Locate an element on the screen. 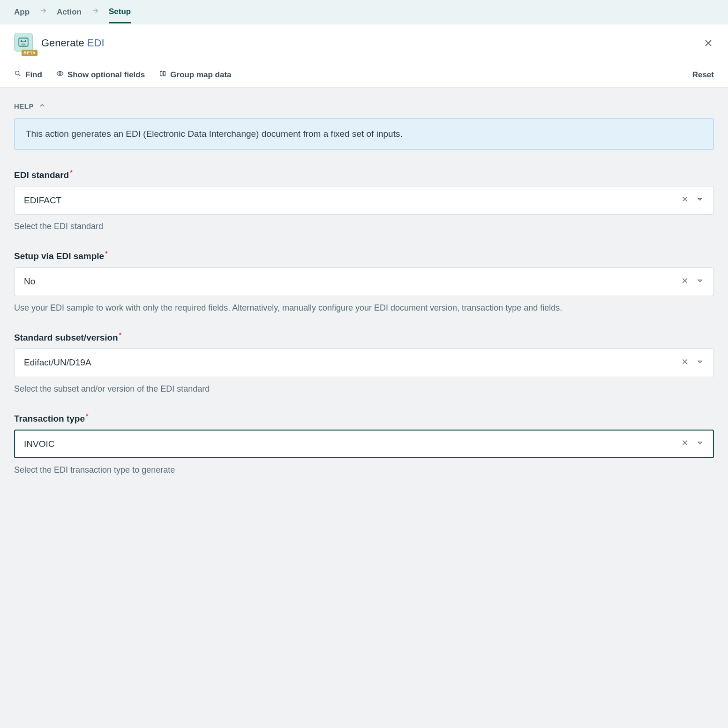  label-text: Setup via EDI sample is located at coordinates (59, 257).